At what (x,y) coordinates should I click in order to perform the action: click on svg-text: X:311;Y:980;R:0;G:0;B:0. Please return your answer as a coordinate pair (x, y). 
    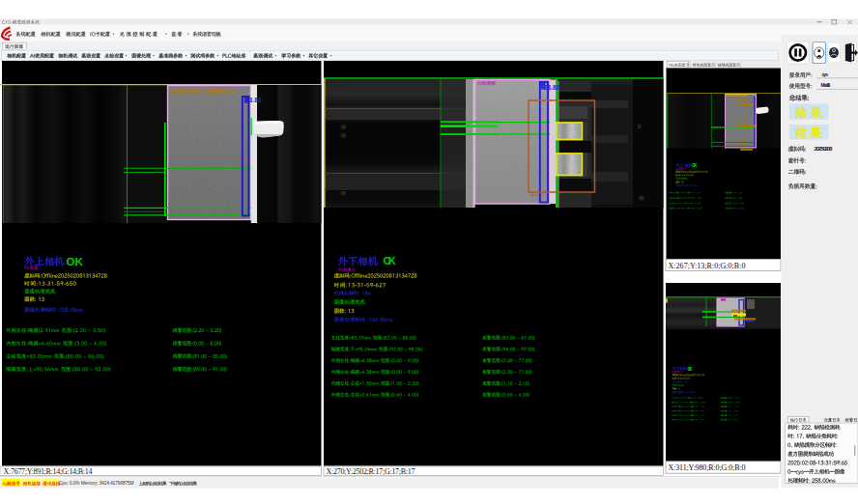
    Looking at the image, I should click on (707, 467).